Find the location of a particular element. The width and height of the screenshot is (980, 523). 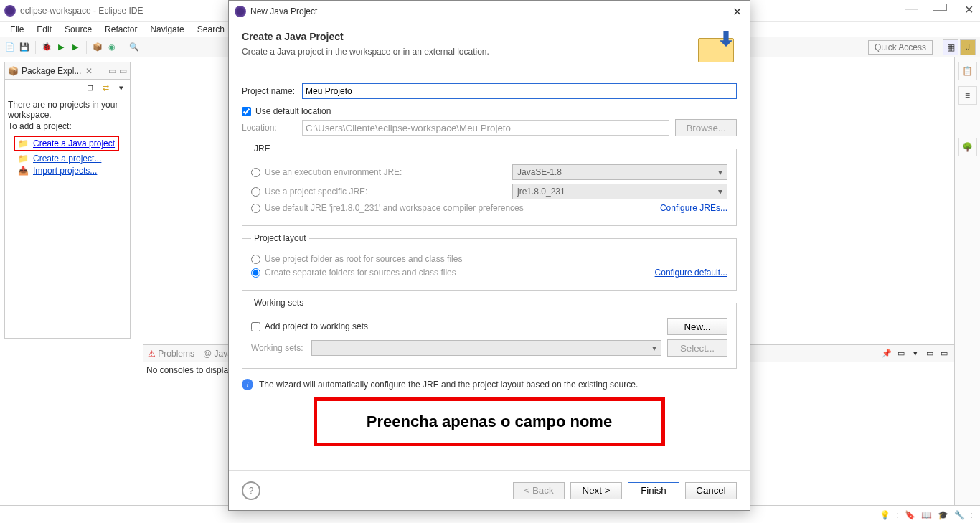

close-icon: ✕ is located at coordinates (969, 10).